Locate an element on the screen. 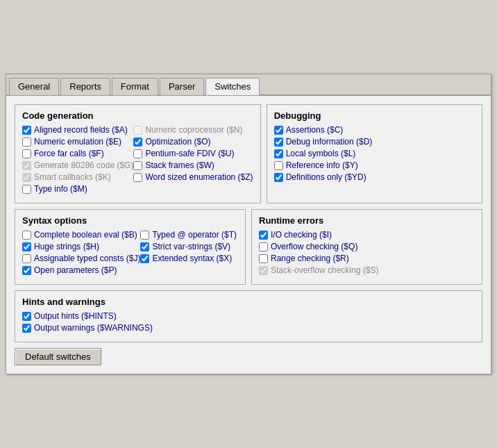  checkbox-label: Strict var-strings ($V) is located at coordinates (192, 247).